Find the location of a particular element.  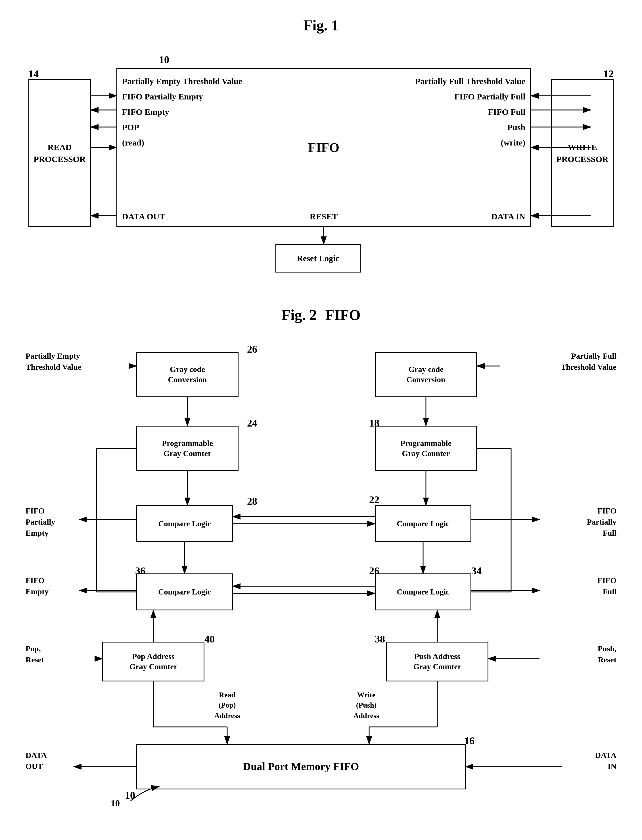

read-processor-box: READPROCESSOR is located at coordinates (60, 153).